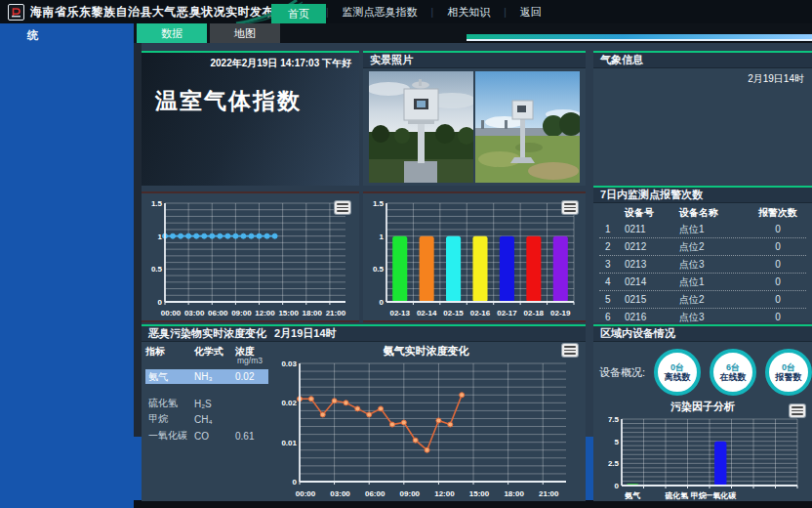  I want to click on online-count-badge: 6台 在线数, so click(733, 372).